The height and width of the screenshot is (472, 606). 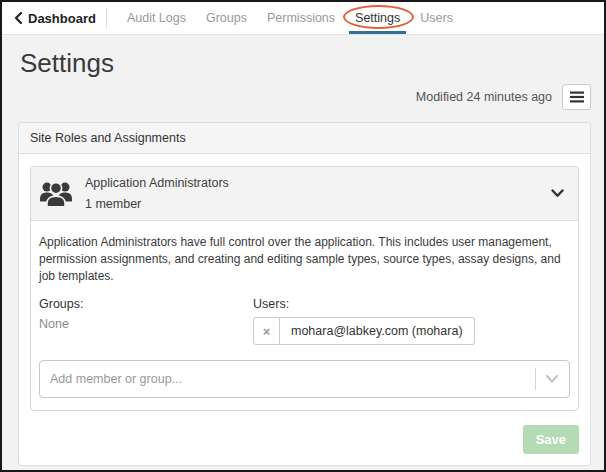 I want to click on select-chevron-down-icon, so click(x=552, y=379).